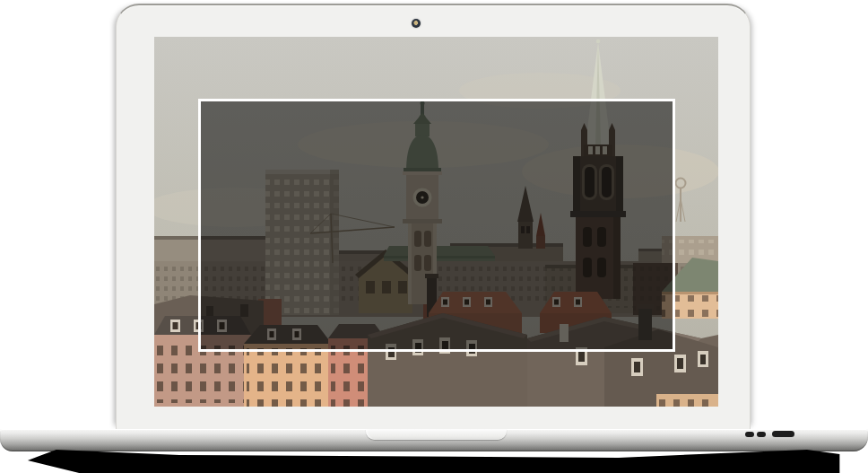 The height and width of the screenshot is (473, 868). Describe the element at coordinates (434, 440) in the screenshot. I see `laptop-base` at that location.